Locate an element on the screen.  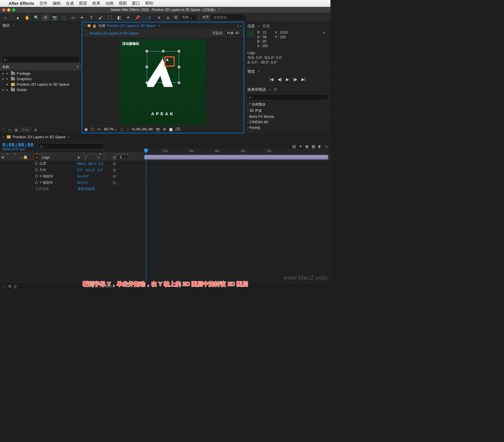
home-icon: ⌂ is located at coordinates (5, 18).